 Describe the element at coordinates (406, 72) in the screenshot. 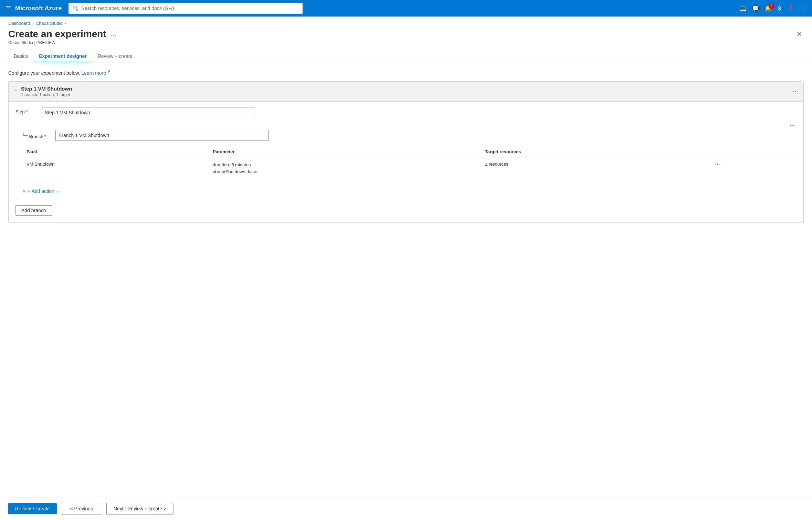

I see `configure-text: Configure your experiment below. Learn m…` at that location.